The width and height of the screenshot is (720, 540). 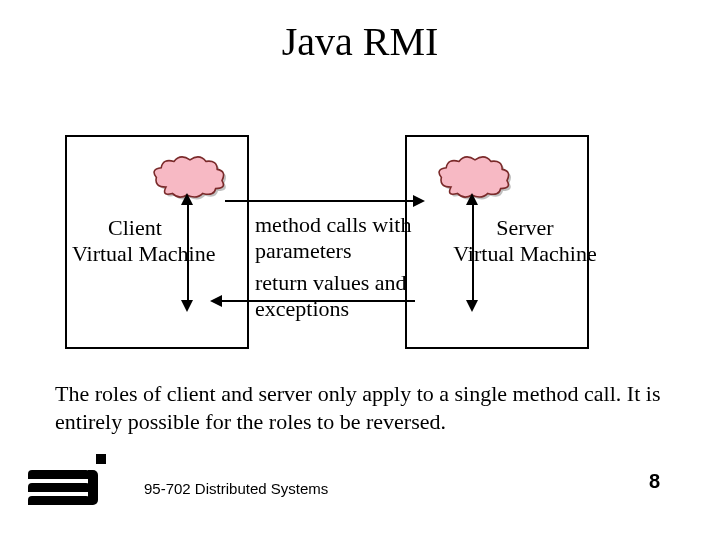 I want to click on client-vm-line1: Client, so click(x=157, y=228).